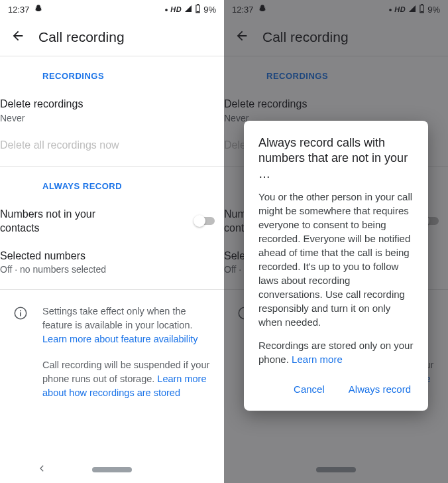 This screenshot has width=448, height=483. Describe the element at coordinates (209, 9) in the screenshot. I see `battery-pct: 9%` at that location.